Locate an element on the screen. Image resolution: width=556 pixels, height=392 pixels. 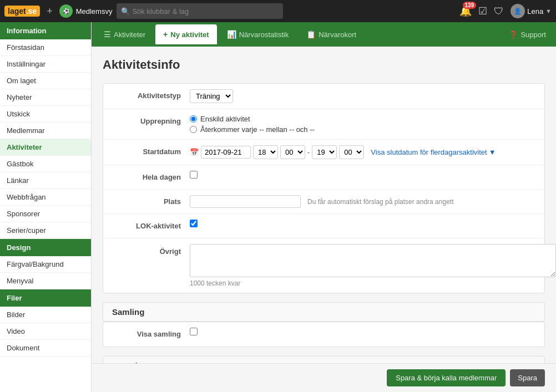
plus-icon: + is located at coordinates (165, 34).